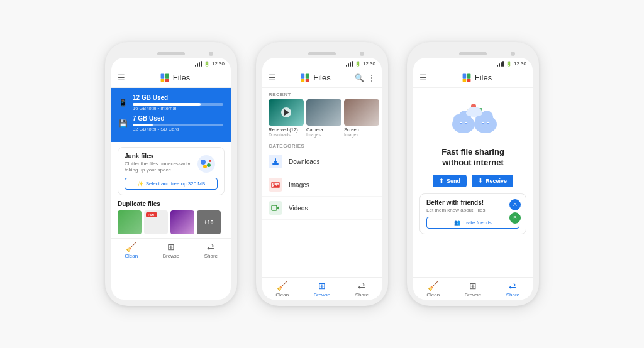 The height and width of the screenshot is (348, 644). What do you see at coordinates (171, 250) in the screenshot?
I see `nav-browse-1: ⊞ Browse` at bounding box center [171, 250].